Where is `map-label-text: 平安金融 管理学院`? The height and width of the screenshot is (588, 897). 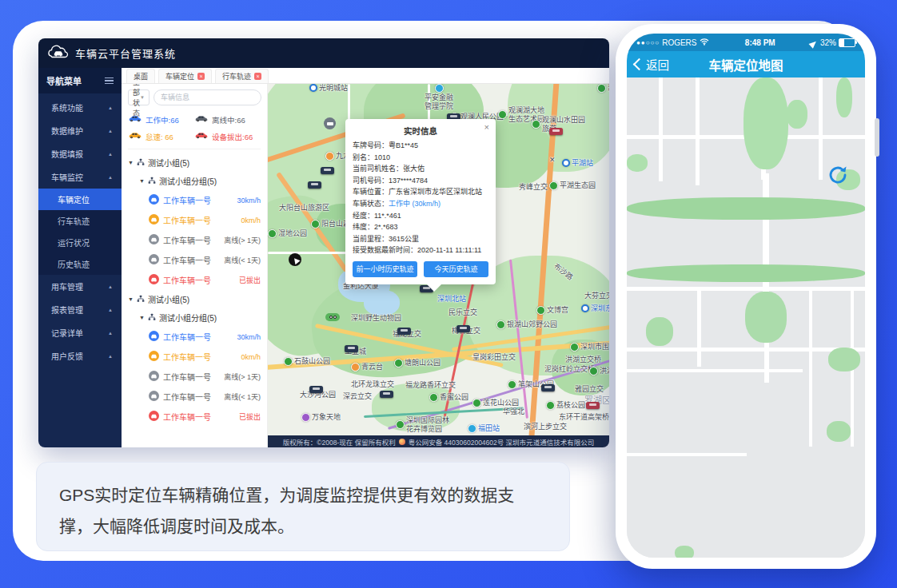 map-label-text: 平安金融 管理学院 is located at coordinates (439, 102).